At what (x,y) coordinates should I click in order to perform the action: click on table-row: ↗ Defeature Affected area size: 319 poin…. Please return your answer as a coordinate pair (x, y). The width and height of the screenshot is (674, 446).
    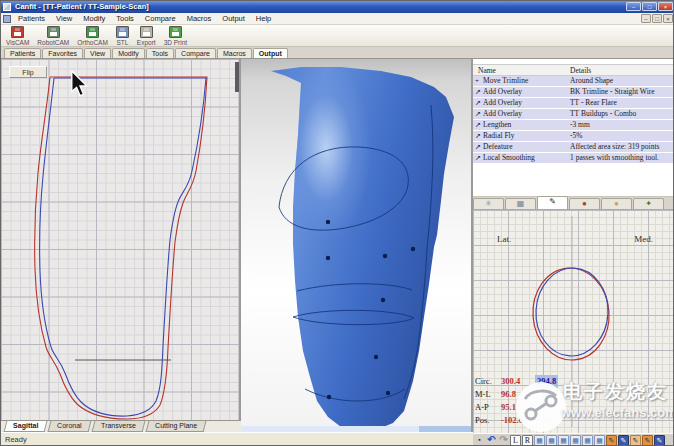
    Looking at the image, I should click on (574, 148).